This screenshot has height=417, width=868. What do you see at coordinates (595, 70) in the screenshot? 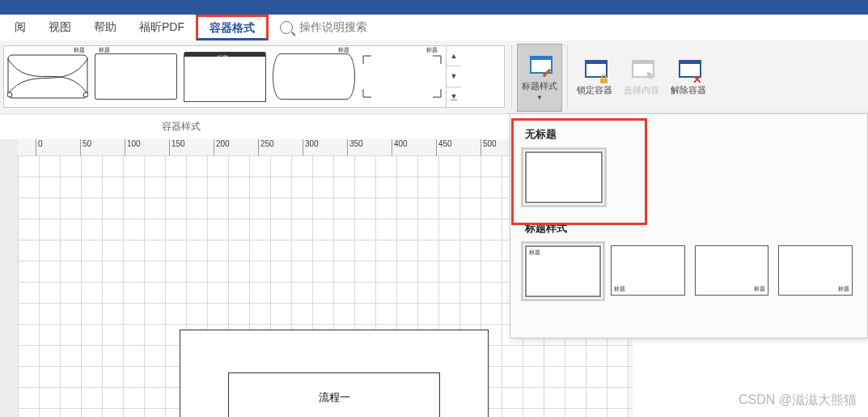
I see `lock-container-icon` at bounding box center [595, 70].